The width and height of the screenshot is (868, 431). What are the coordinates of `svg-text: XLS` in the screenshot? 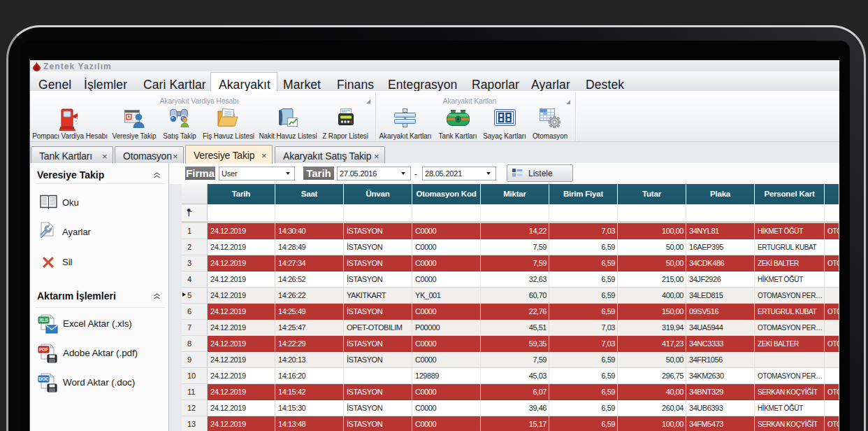 It's located at (43, 320).